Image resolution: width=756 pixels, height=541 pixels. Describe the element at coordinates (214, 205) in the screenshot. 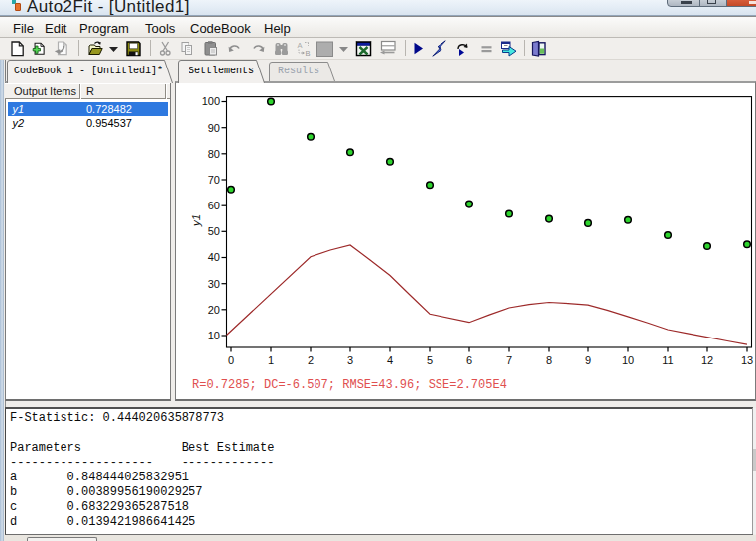

I see `svg-text: 60` at that location.